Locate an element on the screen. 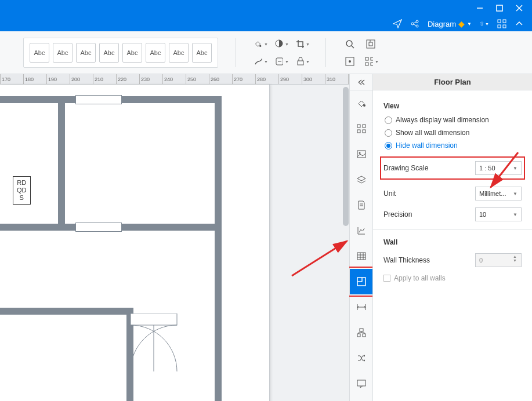 The width and height of the screenshot is (532, 401). lock-icon: ▼ is located at coordinates (302, 61).